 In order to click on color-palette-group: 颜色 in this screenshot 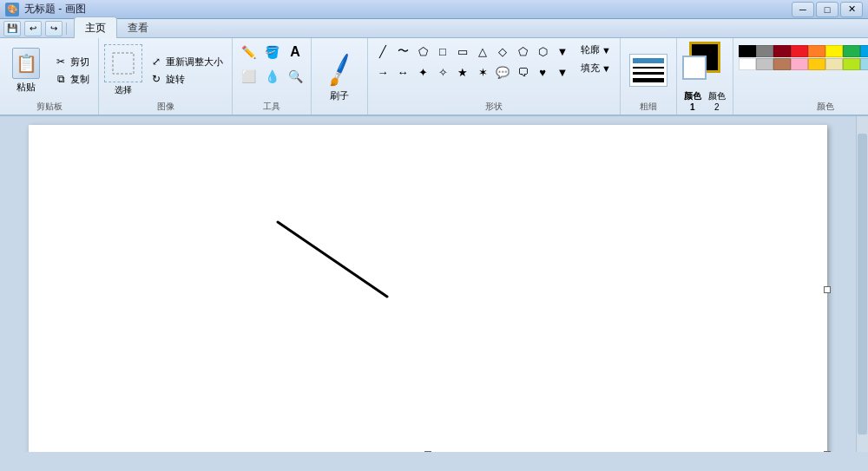, I will do `click(800, 76)`.